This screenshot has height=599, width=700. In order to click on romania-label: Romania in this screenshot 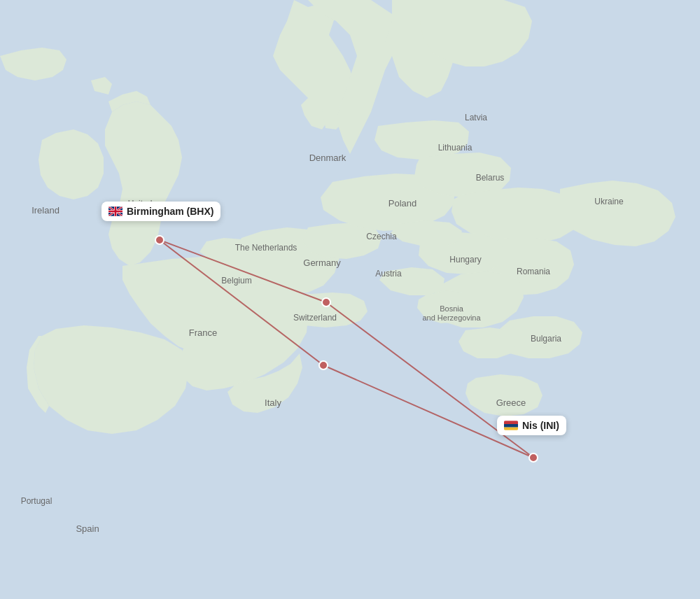, I will do `click(533, 272)`.